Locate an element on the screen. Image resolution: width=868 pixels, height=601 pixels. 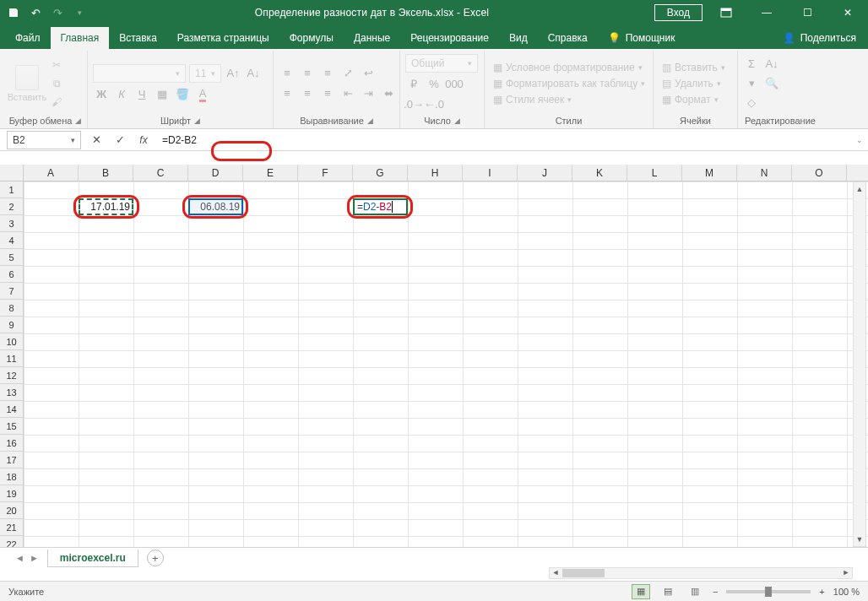
row-header: 10 is located at coordinates (12, 342).